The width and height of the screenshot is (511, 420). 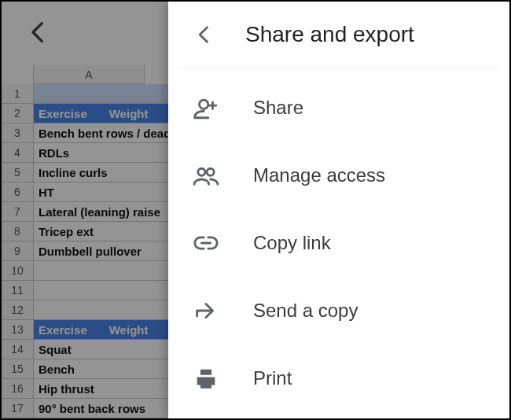 What do you see at coordinates (206, 378) in the screenshot?
I see `print-icon` at bounding box center [206, 378].